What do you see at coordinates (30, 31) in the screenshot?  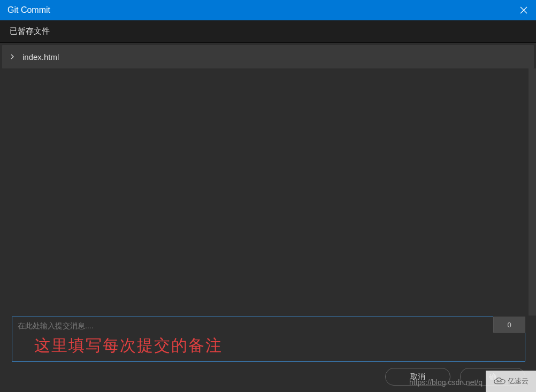 I see `staged-files-label: 已暂存文件` at bounding box center [30, 31].